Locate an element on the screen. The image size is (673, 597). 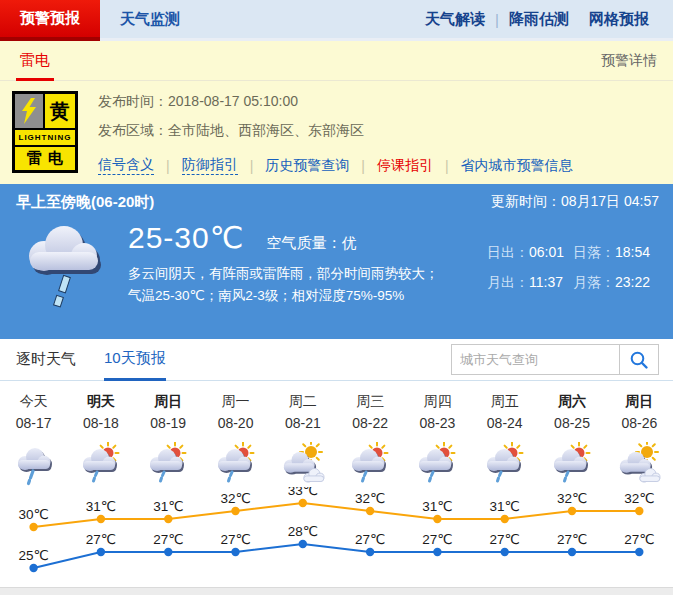
day-date: 08-24 is located at coordinates (504, 428).